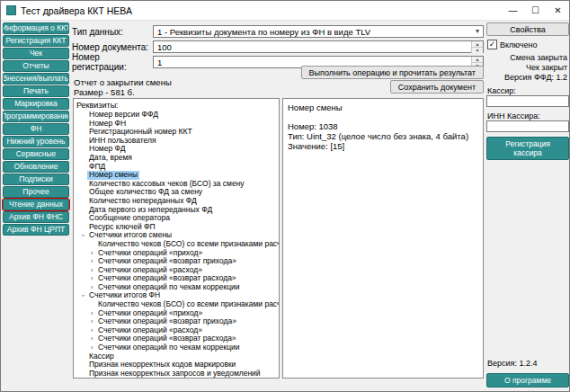  Describe the element at coordinates (285, 11) in the screenshot. I see `title-bar: Тест драйвера ККТ НЕВА — ☐ ✕` at that location.